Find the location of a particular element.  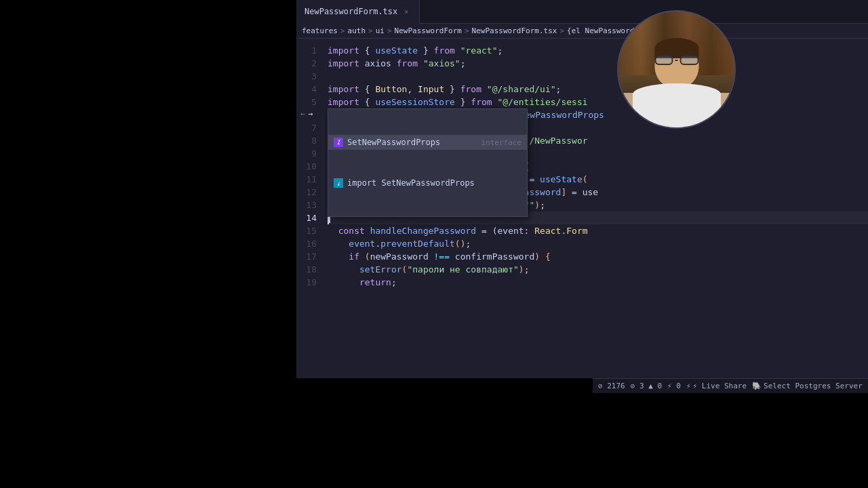

line-num-12: 12 is located at coordinates (307, 192).